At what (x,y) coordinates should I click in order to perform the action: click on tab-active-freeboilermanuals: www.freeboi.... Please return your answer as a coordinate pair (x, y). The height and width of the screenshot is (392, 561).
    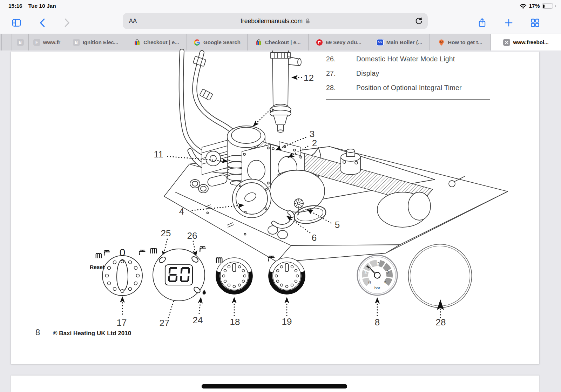
    Looking at the image, I should click on (526, 42).